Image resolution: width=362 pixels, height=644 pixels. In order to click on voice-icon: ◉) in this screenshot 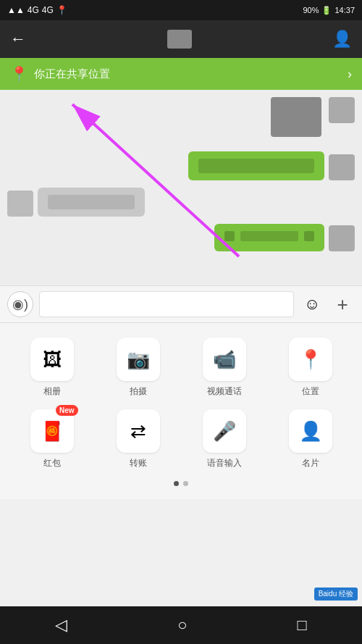, I will do `click(20, 304)`.